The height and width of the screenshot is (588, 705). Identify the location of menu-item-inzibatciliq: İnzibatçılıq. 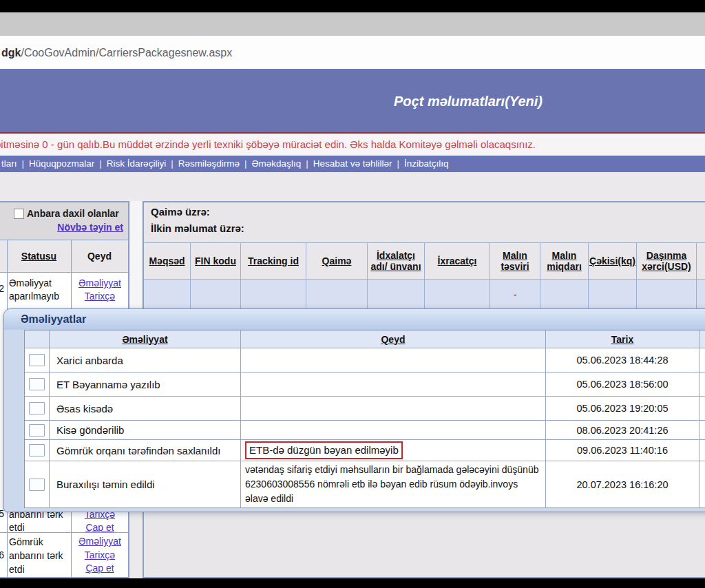
(427, 164).